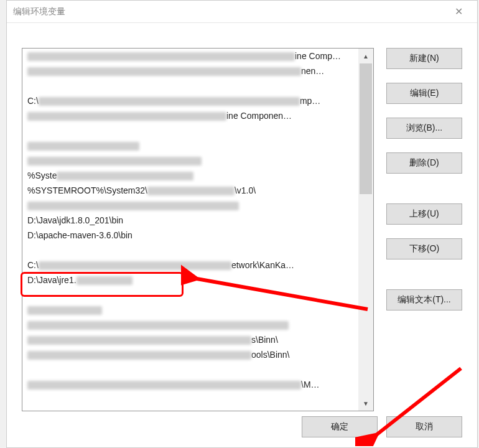 This screenshot has width=479, height=448. Describe the element at coordinates (340, 427) in the screenshot. I see `ok-button: 确定` at that location.